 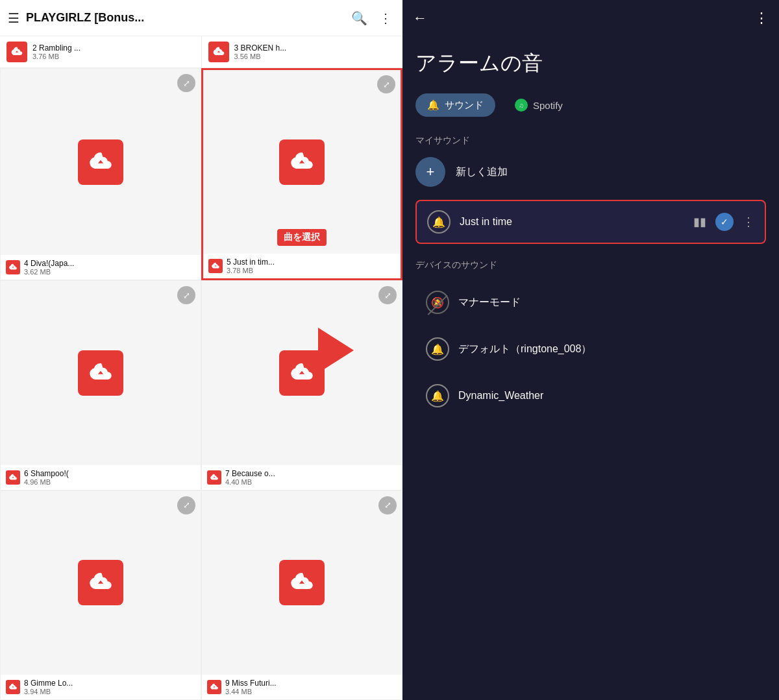 What do you see at coordinates (101, 267) in the screenshot?
I see `tile-info: 4 Diva!(Japa... 3.62 MB` at bounding box center [101, 267].